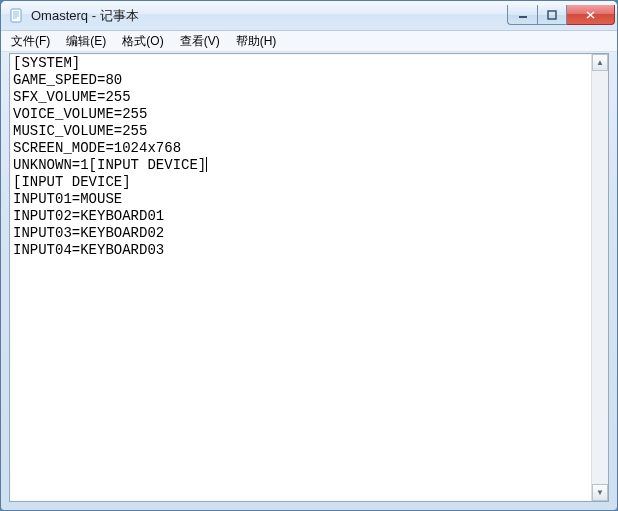  I want to click on scroll-down-button: ▼, so click(600, 492).